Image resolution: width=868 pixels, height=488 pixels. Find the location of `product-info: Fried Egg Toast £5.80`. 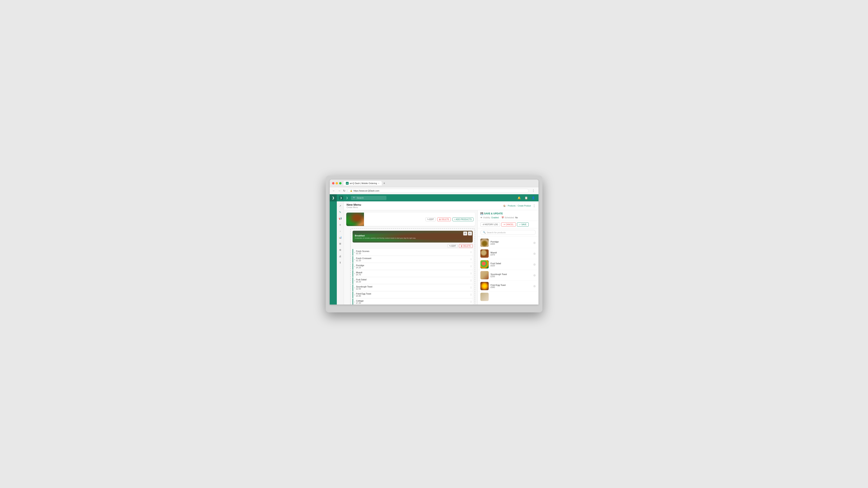

product-info: Fried Egg Toast £5.80 is located at coordinates (413, 295).